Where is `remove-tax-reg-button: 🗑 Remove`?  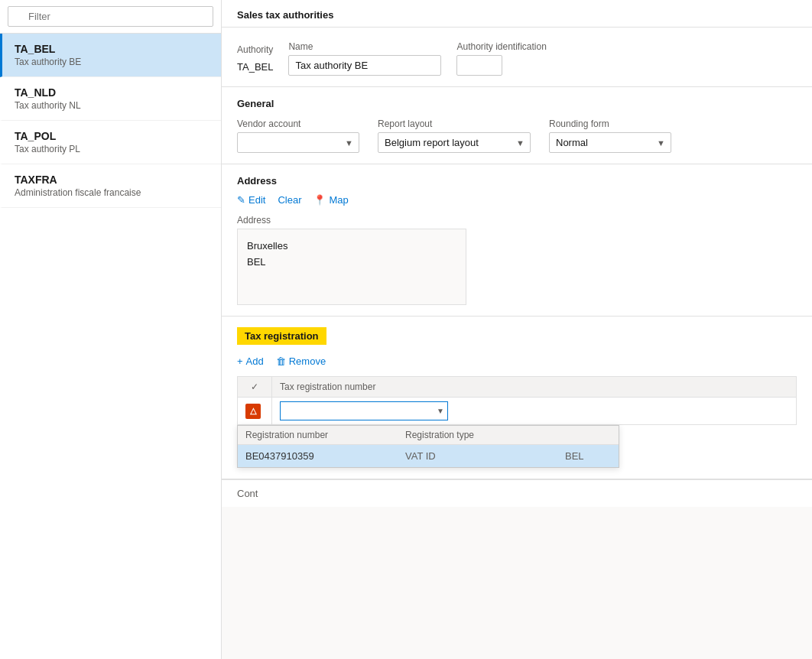
remove-tax-reg-button: 🗑 Remove is located at coordinates (301, 361).